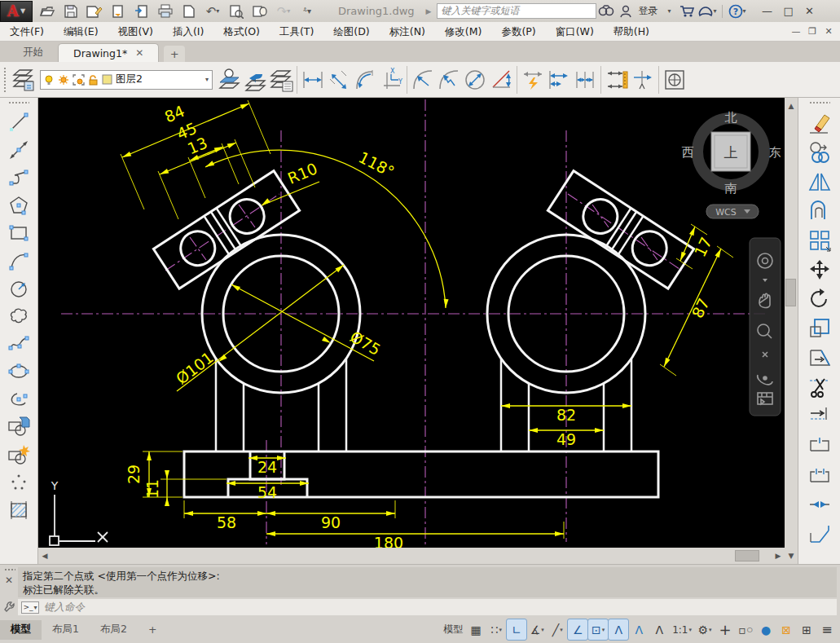 The width and height of the screenshot is (840, 643). What do you see at coordinates (732, 152) in the screenshot?
I see `viewcube-top-label: 上` at bounding box center [732, 152].